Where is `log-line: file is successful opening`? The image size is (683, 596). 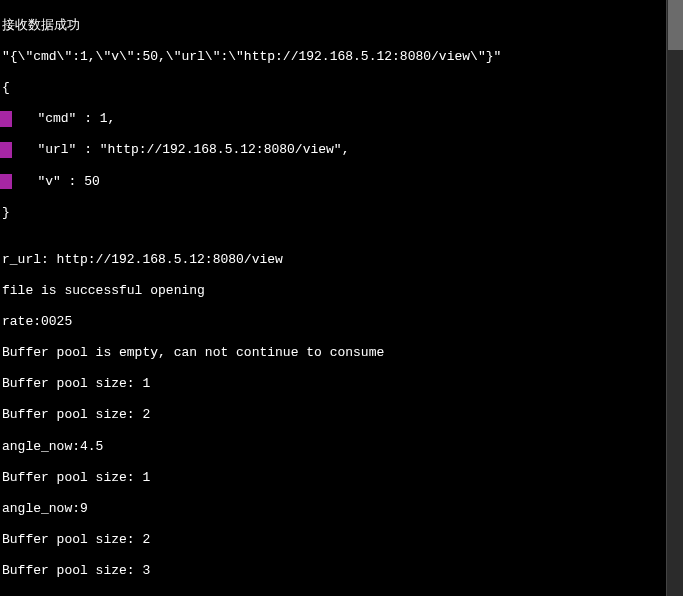
log-line: file is successful opening is located at coordinates (342, 291).